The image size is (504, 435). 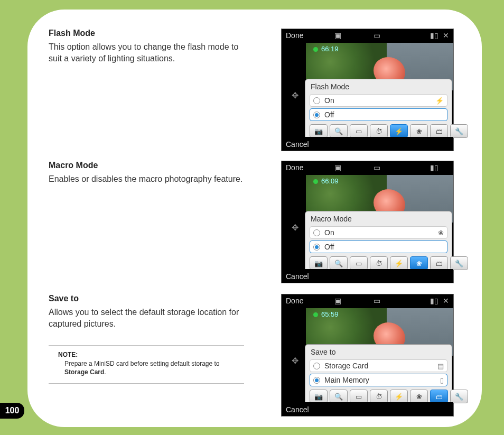 What do you see at coordinates (378, 375) in the screenshot?
I see `settings-panel: Save to Storage Card▤Main Memory▯ 📷🔍▭⏱⚡❀…` at bounding box center [378, 375].